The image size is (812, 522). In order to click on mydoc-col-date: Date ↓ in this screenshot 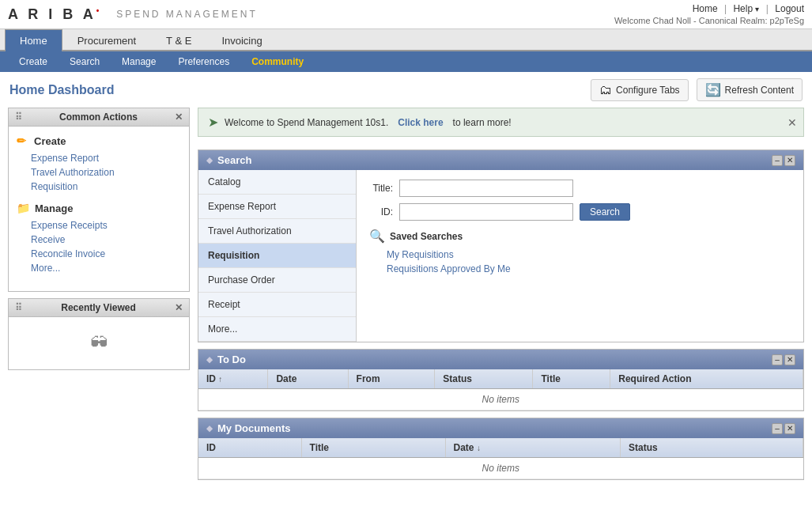, I will do `click(533, 448)`.